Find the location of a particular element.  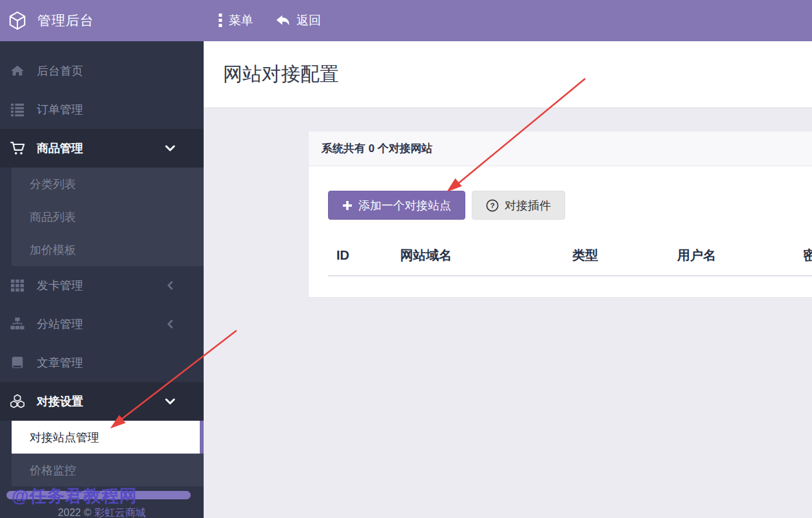

sitemap-icon is located at coordinates (17, 324).